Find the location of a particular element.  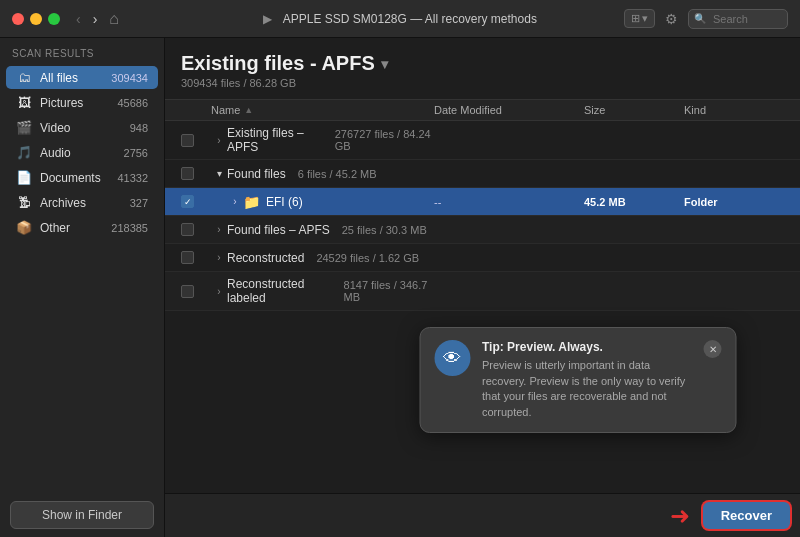

content-title: Existing files - APFS ▾ is located at coordinates (482, 64).